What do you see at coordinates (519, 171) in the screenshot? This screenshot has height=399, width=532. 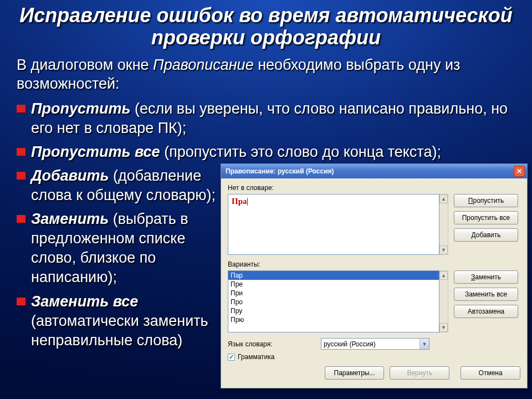 I see `close-icon: ✕` at bounding box center [519, 171].